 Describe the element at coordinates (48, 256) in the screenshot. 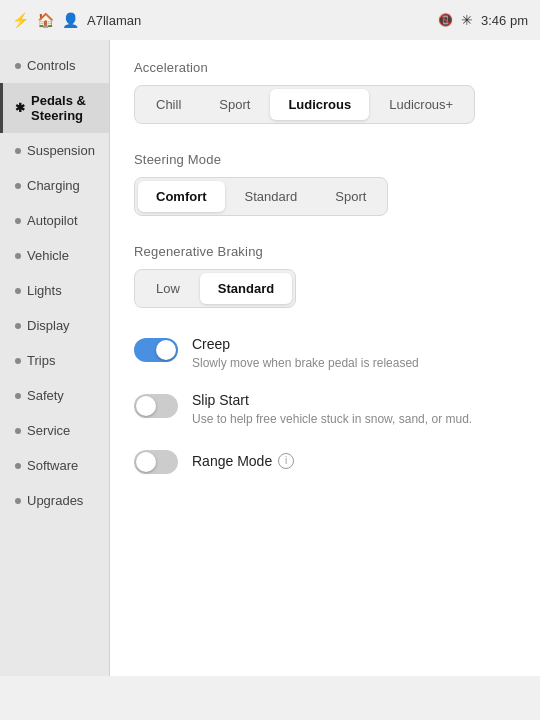

I see `sidebar-label-vehicle: Vehicle` at that location.